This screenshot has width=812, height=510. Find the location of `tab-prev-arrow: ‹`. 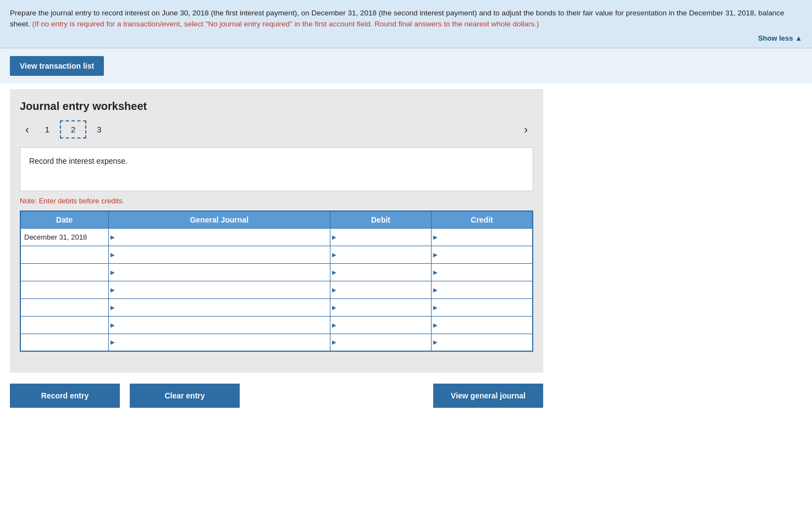

tab-prev-arrow: ‹ is located at coordinates (27, 130).